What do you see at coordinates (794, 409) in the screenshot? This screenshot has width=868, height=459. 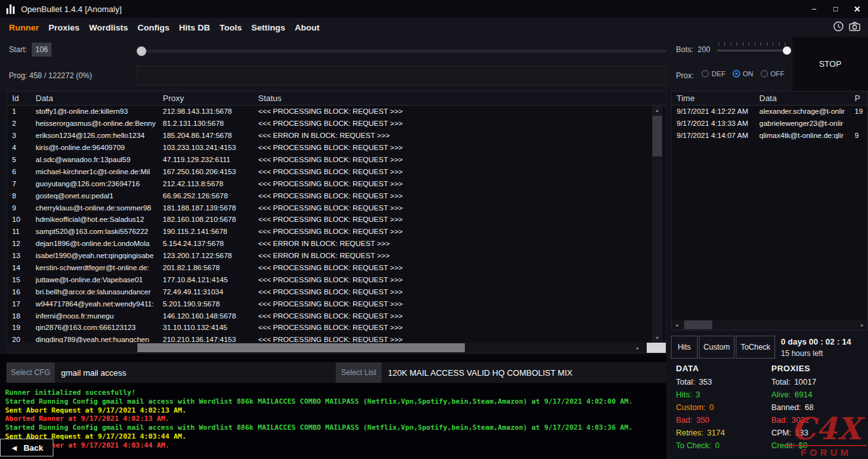 I see `proxies-stats: PROXIES Total: 10017 Alive: 6914 Banned:…` at bounding box center [794, 409].